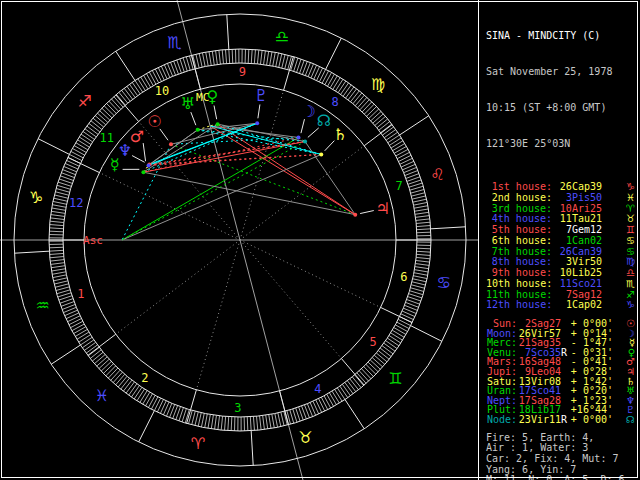 The image size is (640, 480). Describe the element at coordinates (577, 218) in the screenshot. I see `house-cusp-value: 11Tau21` at that location.